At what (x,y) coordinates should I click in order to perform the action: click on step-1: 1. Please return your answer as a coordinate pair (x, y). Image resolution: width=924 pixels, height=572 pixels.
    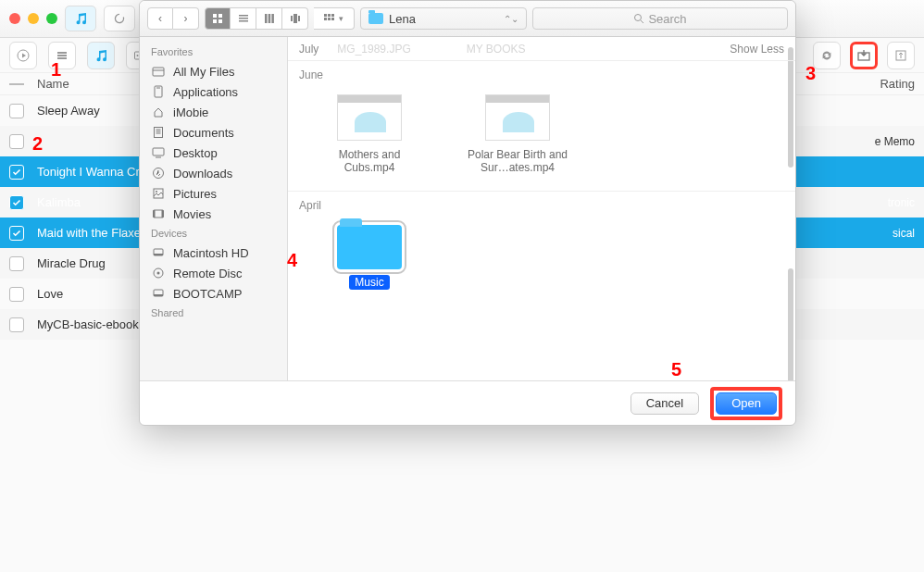
    Looking at the image, I should click on (56, 70).